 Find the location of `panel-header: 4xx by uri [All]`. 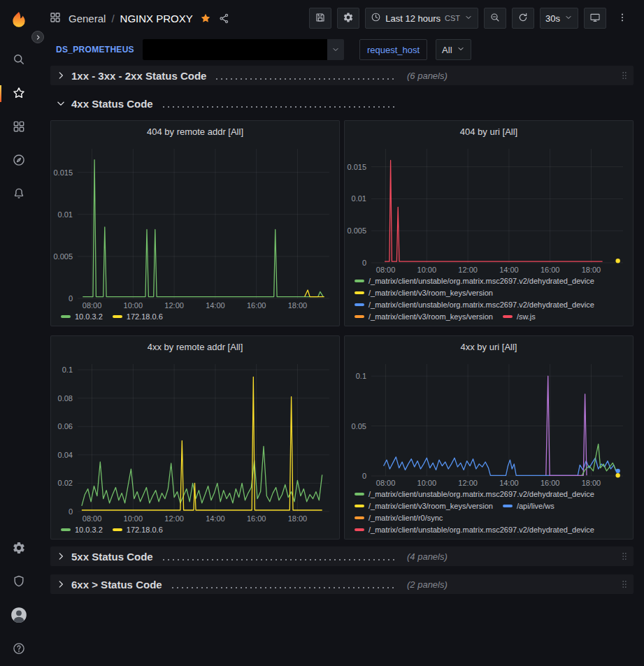

panel-header: 4xx by uri [All] is located at coordinates (489, 347).